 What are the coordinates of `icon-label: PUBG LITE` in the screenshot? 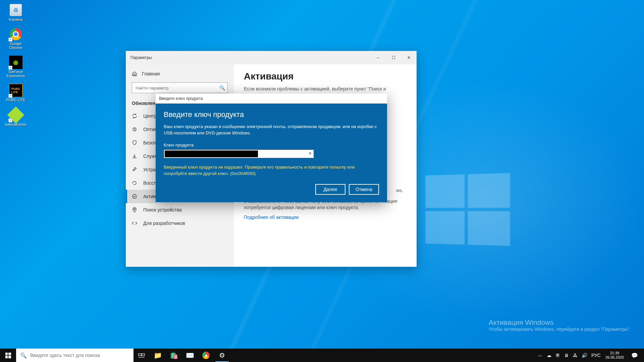 It's located at (15, 100).